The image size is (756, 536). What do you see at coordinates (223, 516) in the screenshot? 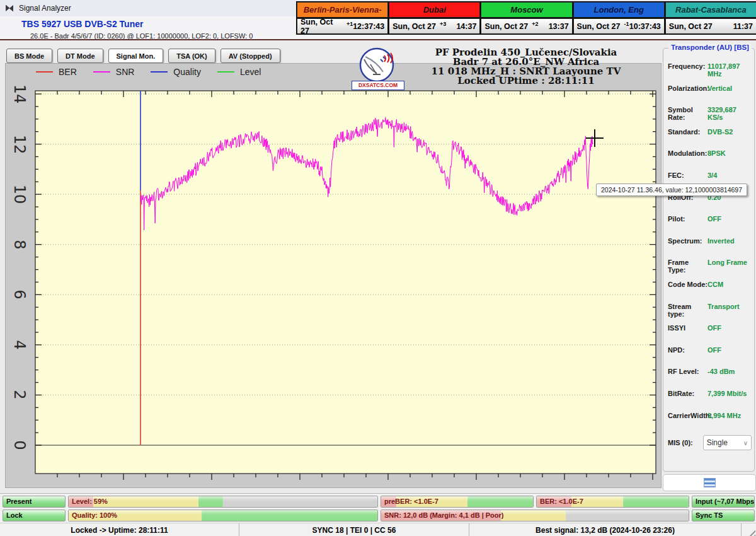
I see `meter-bar: Quality: 100%` at bounding box center [223, 516].